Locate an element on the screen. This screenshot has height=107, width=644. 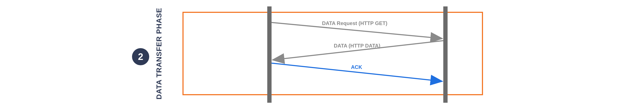
lifeline-right is located at coordinates (446, 55).